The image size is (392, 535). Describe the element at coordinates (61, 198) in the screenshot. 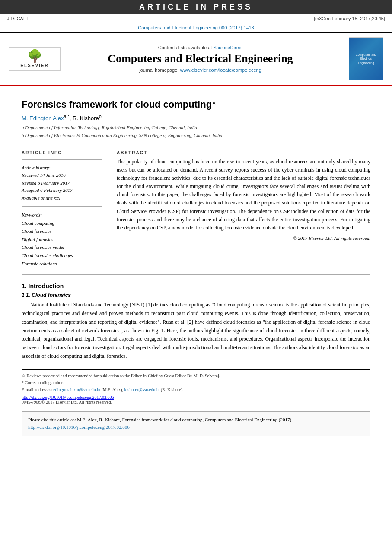

I see `available-online: Available online xxx` at that location.